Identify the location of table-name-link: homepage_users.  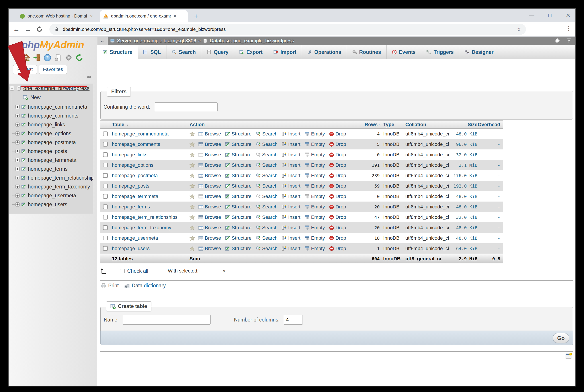
(131, 248).